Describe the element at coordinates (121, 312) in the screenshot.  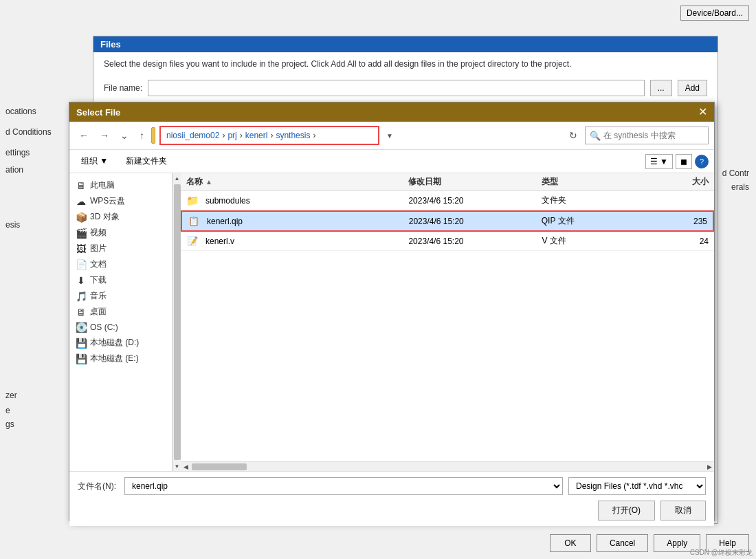
I see `nav-desktop: 🖥 桌面` at that location.